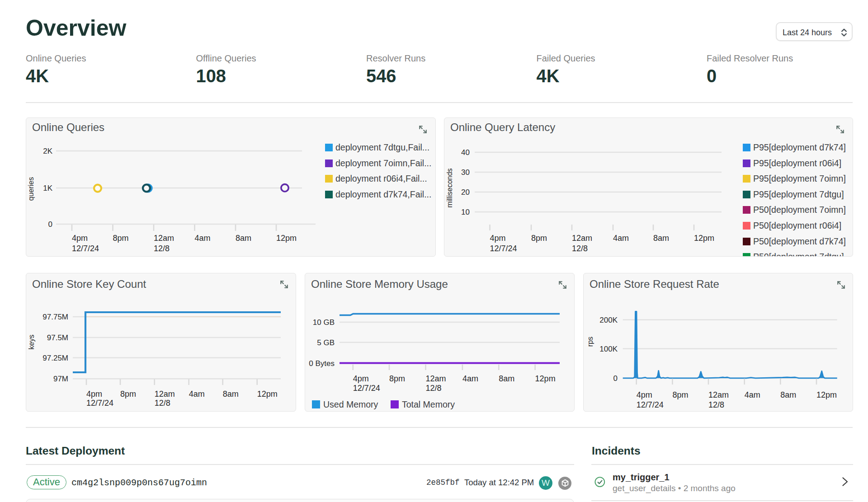  I want to click on svg-text: 1K, so click(48, 188).